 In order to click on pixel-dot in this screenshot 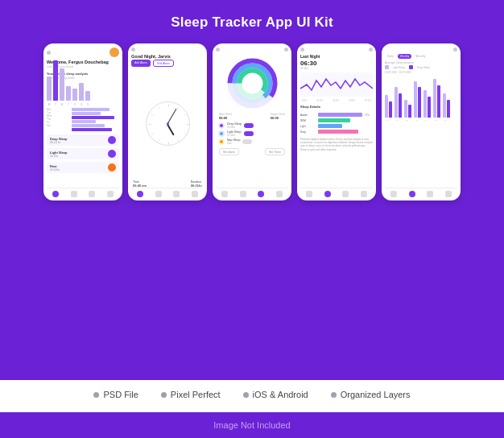, I will do `click(164, 395)`.